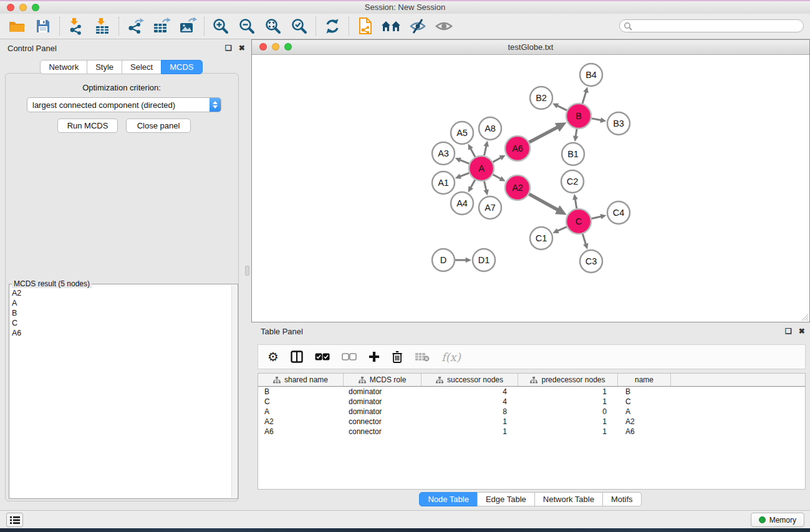  Describe the element at coordinates (221, 26) in the screenshot. I see `zoom-in-button` at that location.